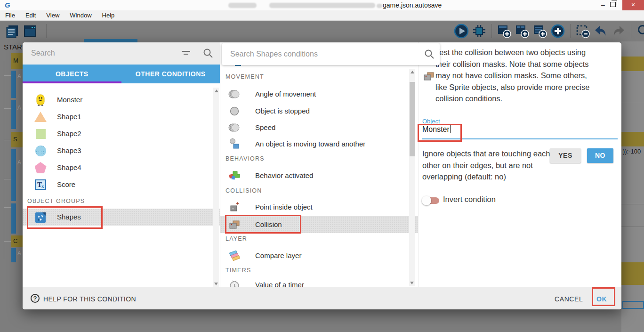  I want to click on add-event-icon, so click(504, 31).